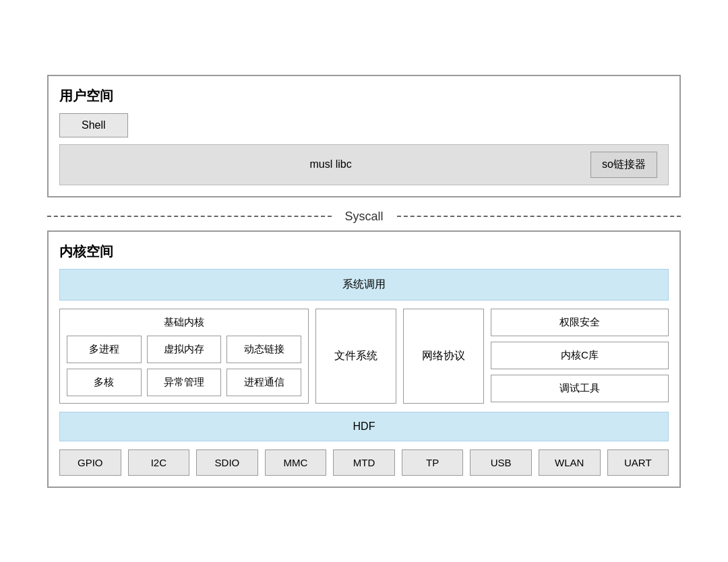 The image size is (728, 562). What do you see at coordinates (364, 427) in the screenshot?
I see `hdf-bar: HDF` at bounding box center [364, 427].